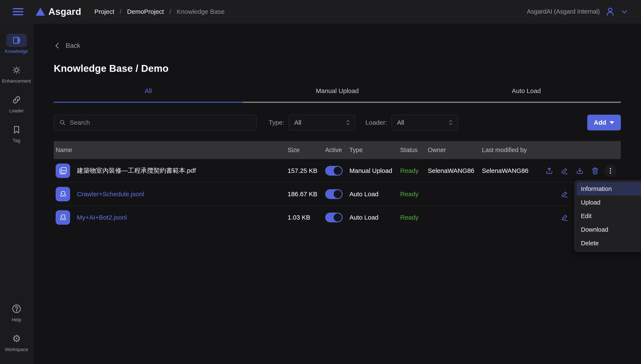 The height and width of the screenshot is (364, 641). I want to click on tab-manual-upload: Manual Upload, so click(337, 94).